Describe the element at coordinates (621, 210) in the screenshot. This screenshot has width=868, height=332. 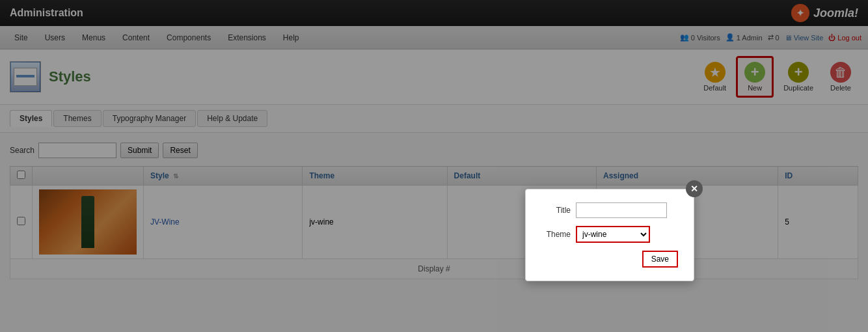
I see `title-input` at that location.